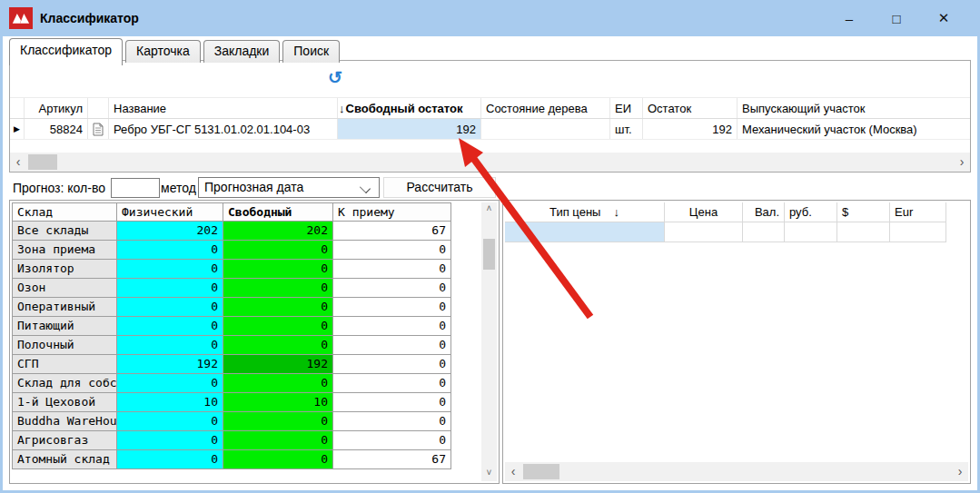  I want to click on warehouse-name-cell: Питающий, so click(64, 327).